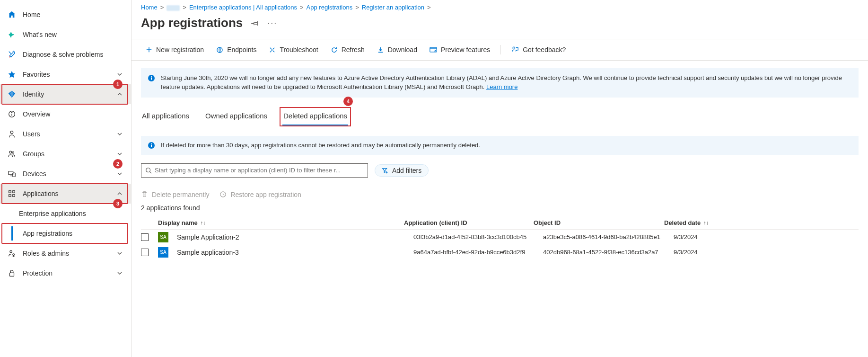 The width and height of the screenshot is (868, 357). I want to click on info-banner-adal: Starting June 30th, 2020 we will no long…, so click(500, 83).